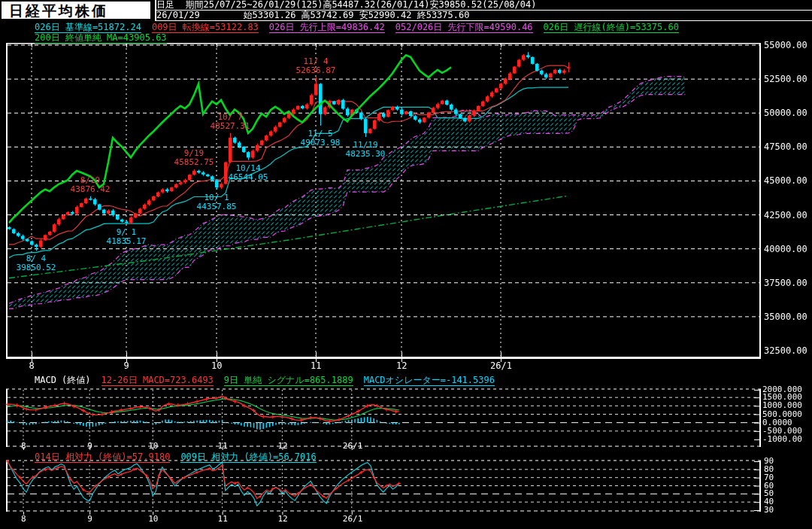 The width and height of the screenshot is (812, 529). Describe the element at coordinates (611, 28) in the screenshot. I see `legend-chikou: 026日 遅行線(終値)=53375.60` at that location.